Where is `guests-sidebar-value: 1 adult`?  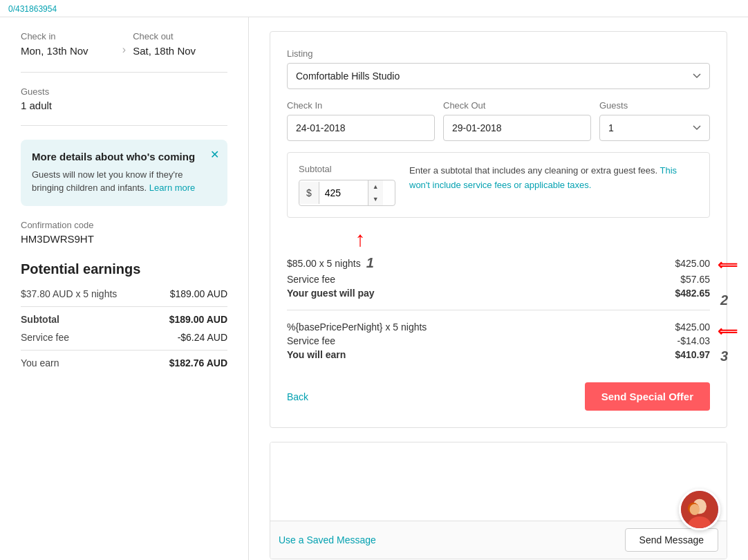 guests-sidebar-value: 1 adult is located at coordinates (124, 105).